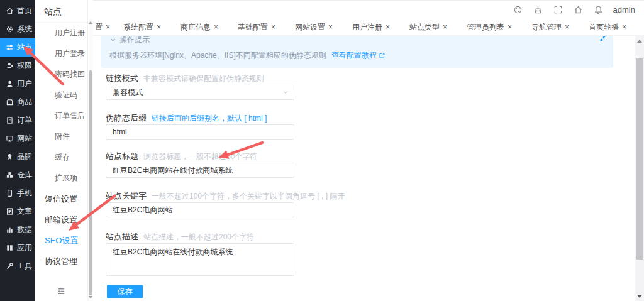  I want to click on sidebar-item-warehouse: 仓库, so click(18, 175).